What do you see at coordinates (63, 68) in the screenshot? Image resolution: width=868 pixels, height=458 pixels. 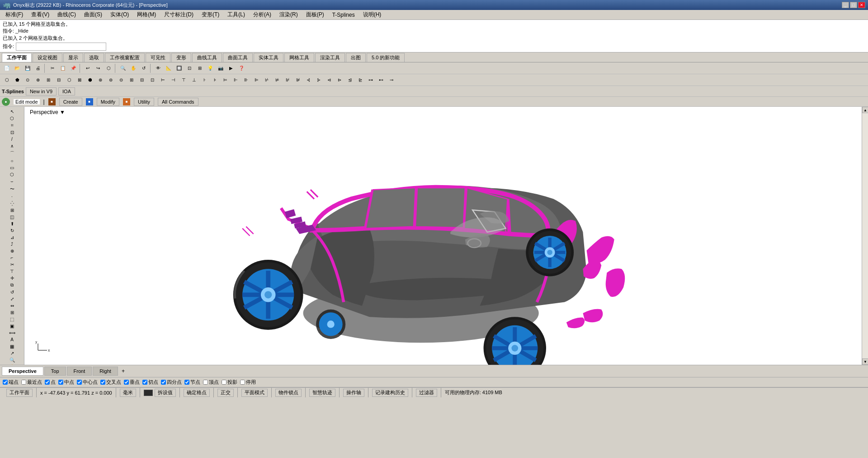 I see `tb1-copy: 📋` at bounding box center [63, 68].